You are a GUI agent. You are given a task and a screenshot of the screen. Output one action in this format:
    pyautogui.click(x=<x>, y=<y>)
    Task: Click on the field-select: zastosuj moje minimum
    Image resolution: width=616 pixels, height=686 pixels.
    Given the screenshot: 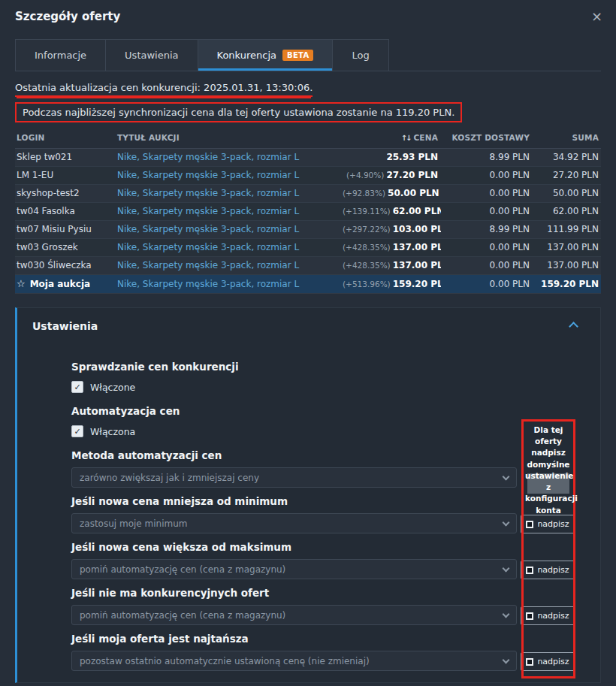 What is the action you would take?
    pyautogui.click(x=294, y=523)
    